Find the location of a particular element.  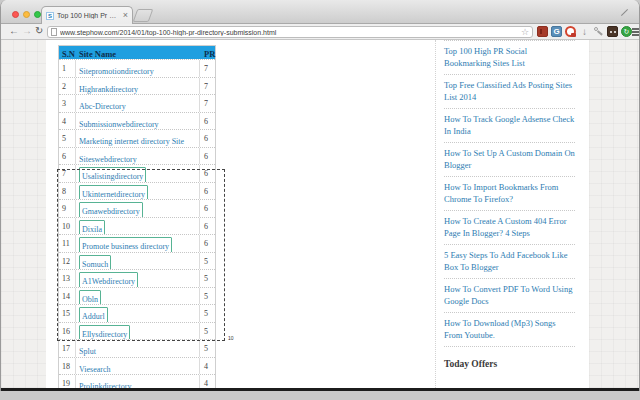

minimize-window-button is located at coordinates (26, 14).